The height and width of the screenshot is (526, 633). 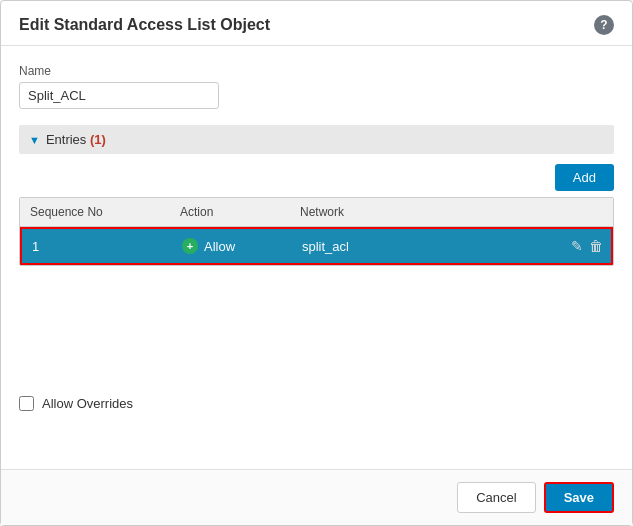 I want to click on col-actions, so click(x=583, y=212).